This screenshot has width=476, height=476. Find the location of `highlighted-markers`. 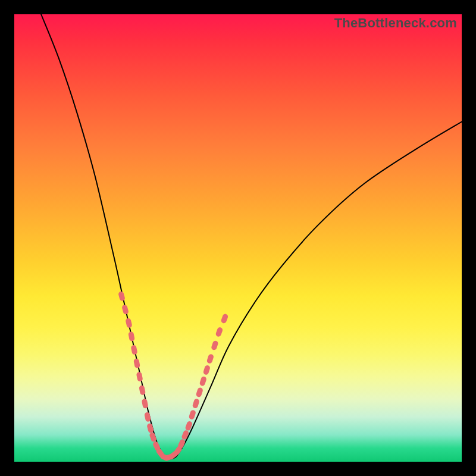

highlighted-markers is located at coordinates (173, 376).